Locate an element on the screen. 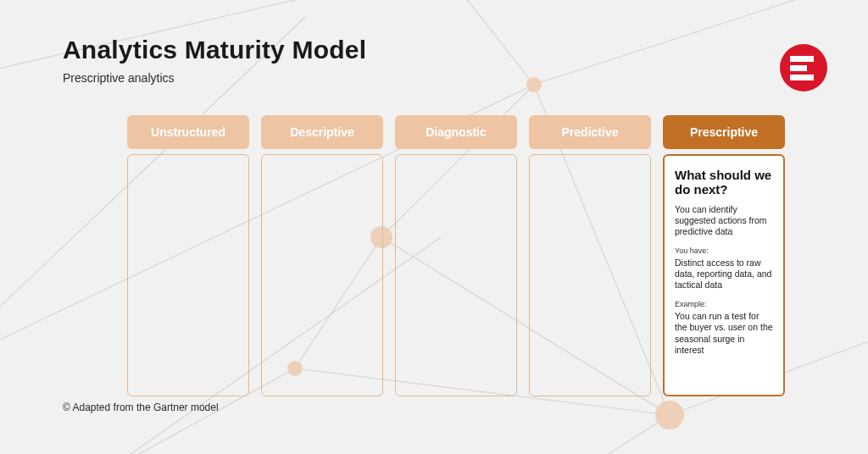 The height and width of the screenshot is (454, 868). column-header: Predictive is located at coordinates (590, 132).